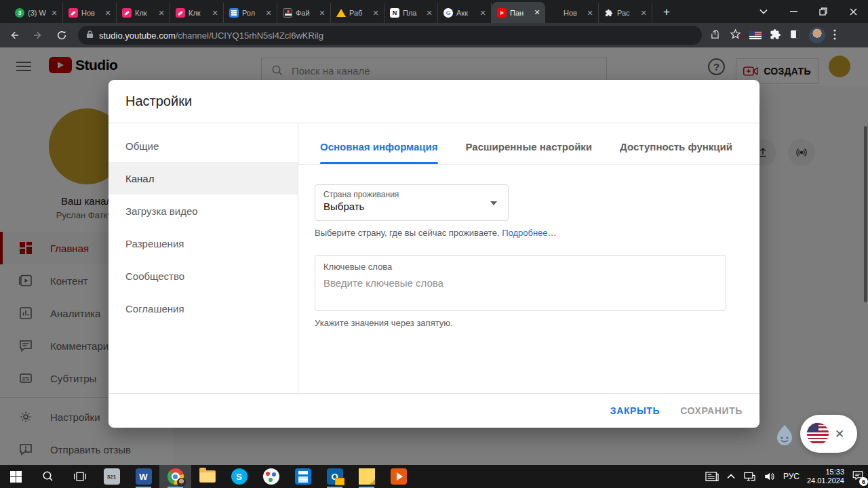 The height and width of the screenshot is (488, 868). Describe the element at coordinates (111, 476) in the screenshot. I see `taskbar-mpc-player: 321` at that location.